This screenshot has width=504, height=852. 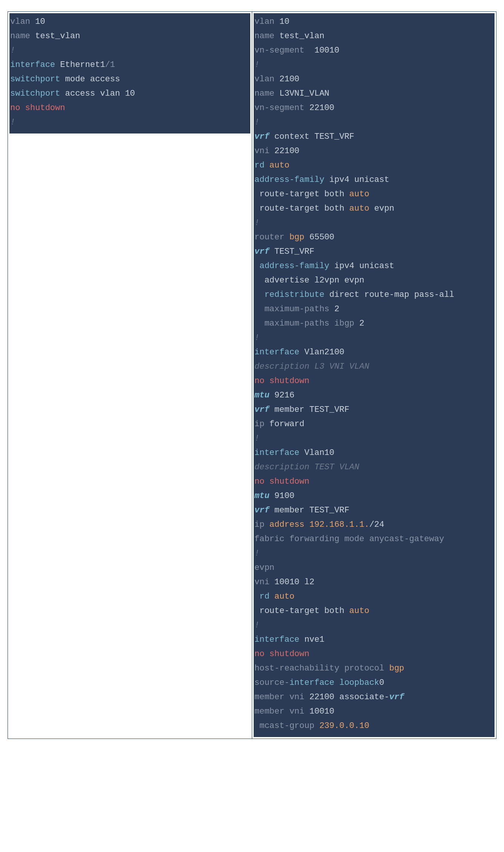 What do you see at coordinates (287, 424) in the screenshot?
I see `code-token: forward` at bounding box center [287, 424].